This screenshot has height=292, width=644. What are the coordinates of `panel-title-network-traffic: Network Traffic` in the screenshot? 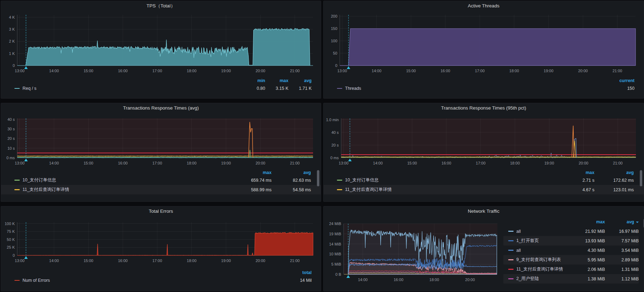 It's located at (484, 211).